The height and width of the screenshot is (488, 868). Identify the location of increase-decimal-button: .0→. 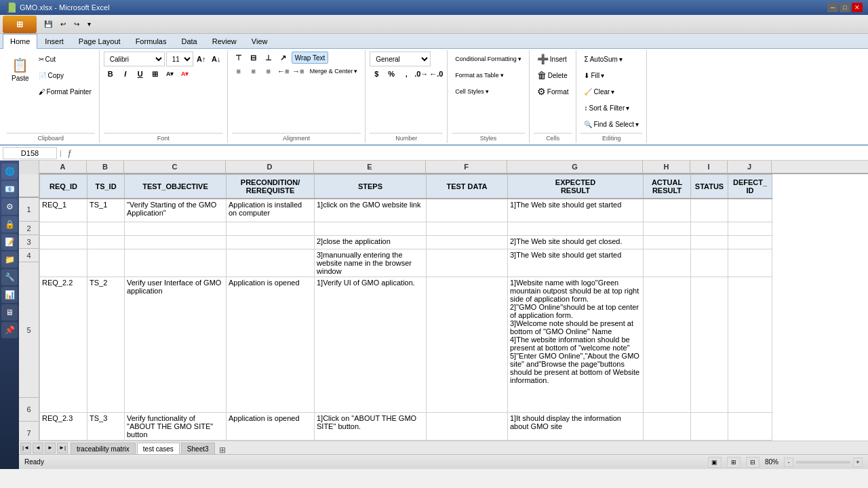
(421, 74).